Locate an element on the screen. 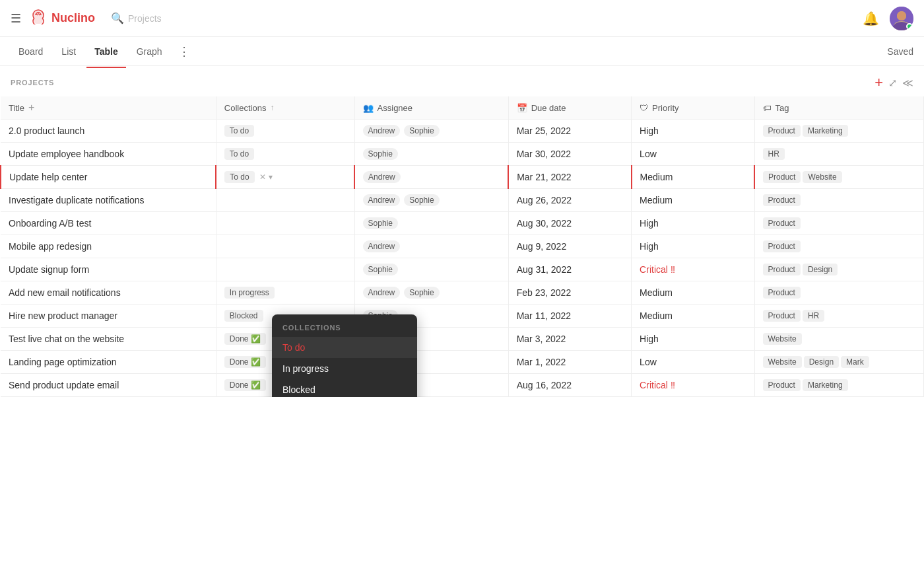 The width and height of the screenshot is (924, 578). row-title: Mobile app redesign is located at coordinates (50, 246).